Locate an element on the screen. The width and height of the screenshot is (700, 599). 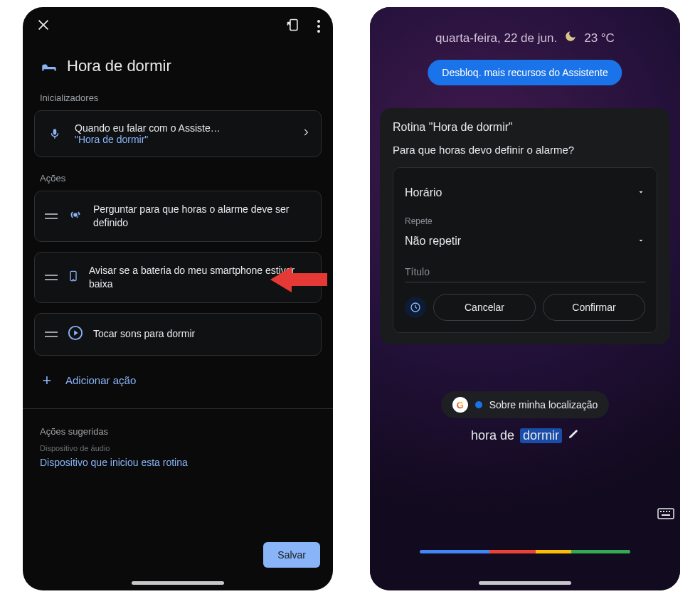
assistant-color-bar is located at coordinates (525, 552).